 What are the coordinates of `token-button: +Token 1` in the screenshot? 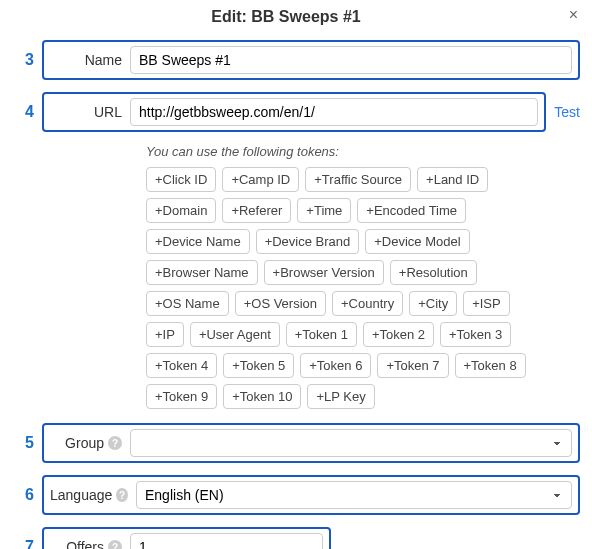 It's located at (322, 334).